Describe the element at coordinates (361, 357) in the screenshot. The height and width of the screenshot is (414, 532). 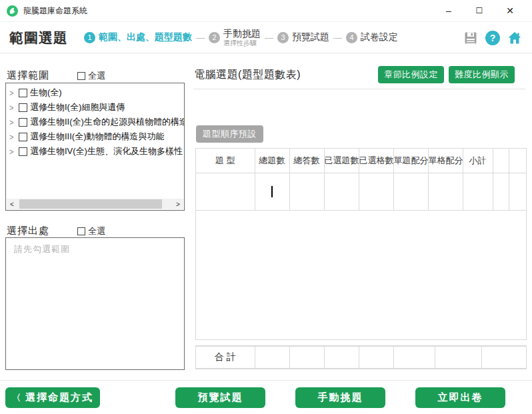
I see `total-row: 合 計` at that location.